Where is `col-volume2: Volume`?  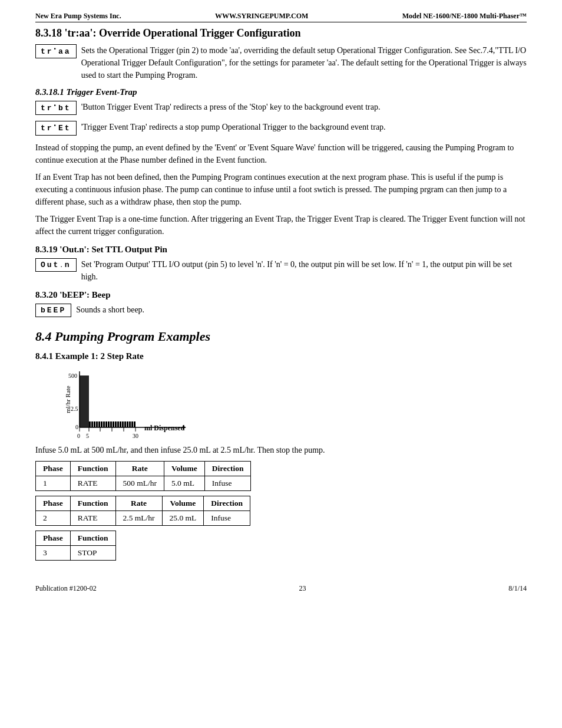
col-volume2: Volume is located at coordinates (183, 503).